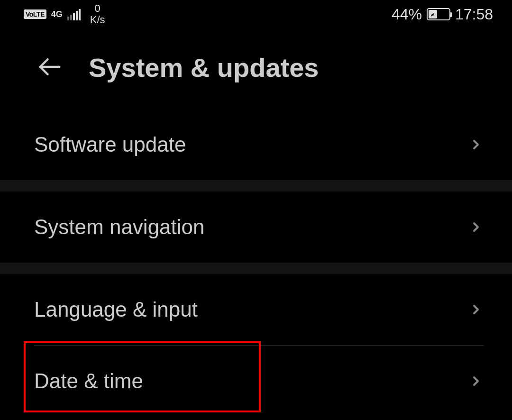 This screenshot has width=512, height=420. What do you see at coordinates (407, 14) in the screenshot?
I see `battery-percent: 44%` at bounding box center [407, 14].